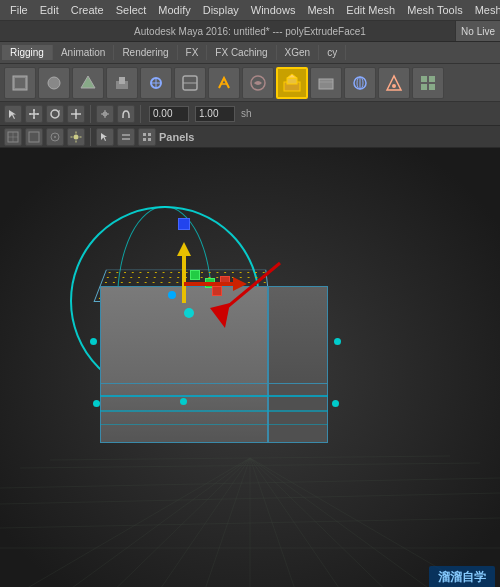 This screenshot has width=500, height=587. What do you see at coordinates (250, 53) in the screenshot?
I see `shelf-tabs: Rigging Animation Rendering FX FX Cachin…` at bounding box center [250, 53].